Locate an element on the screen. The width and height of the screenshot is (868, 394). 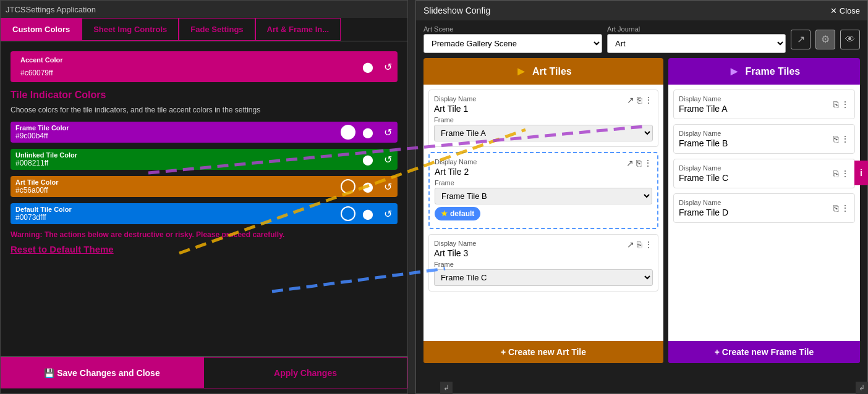
art-color-toggle: ⬤ is located at coordinates (368, 187).